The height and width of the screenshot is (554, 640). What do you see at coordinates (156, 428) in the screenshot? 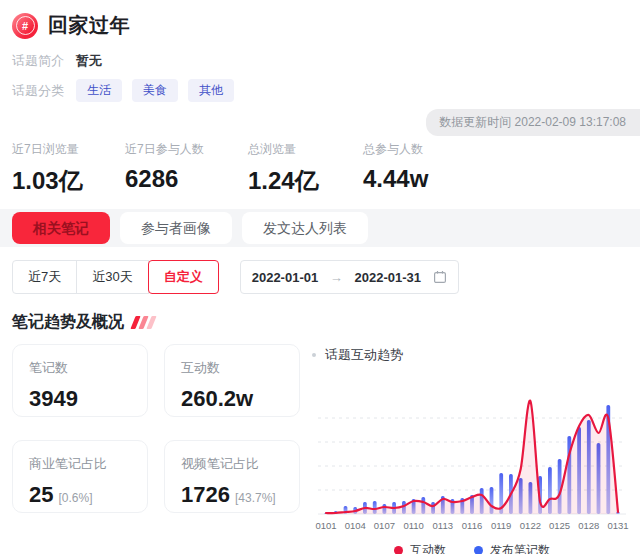
I see `summary-cards: 笔记数3949互动数260.2w商业笔记占比25[0.6%]视频笔记占比1726…` at bounding box center [156, 428].